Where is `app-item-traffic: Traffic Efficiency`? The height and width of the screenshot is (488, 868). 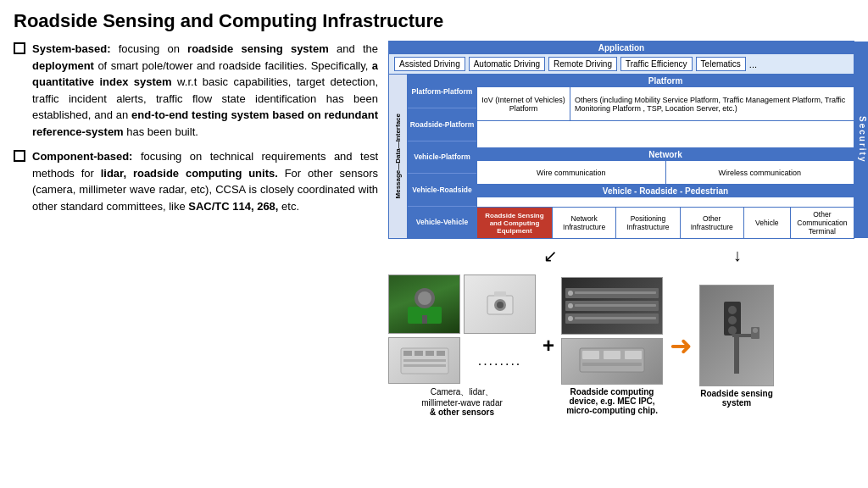
app-item-traffic: Traffic Efficiency is located at coordinates (656, 64).